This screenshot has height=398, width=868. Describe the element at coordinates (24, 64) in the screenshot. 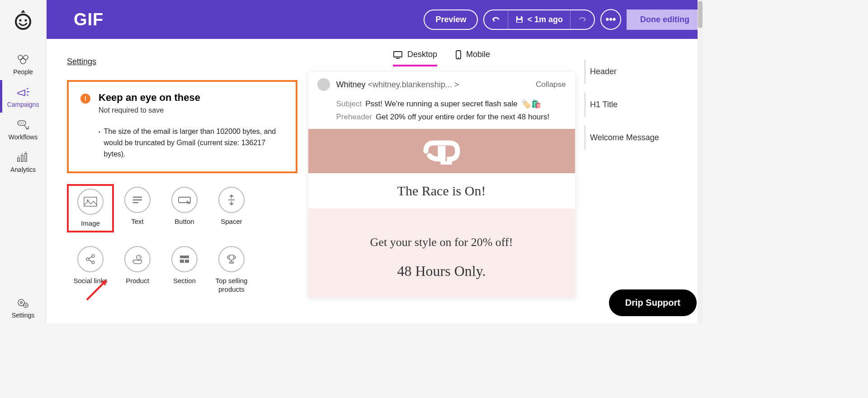

I see `nav-people: People` at that location.